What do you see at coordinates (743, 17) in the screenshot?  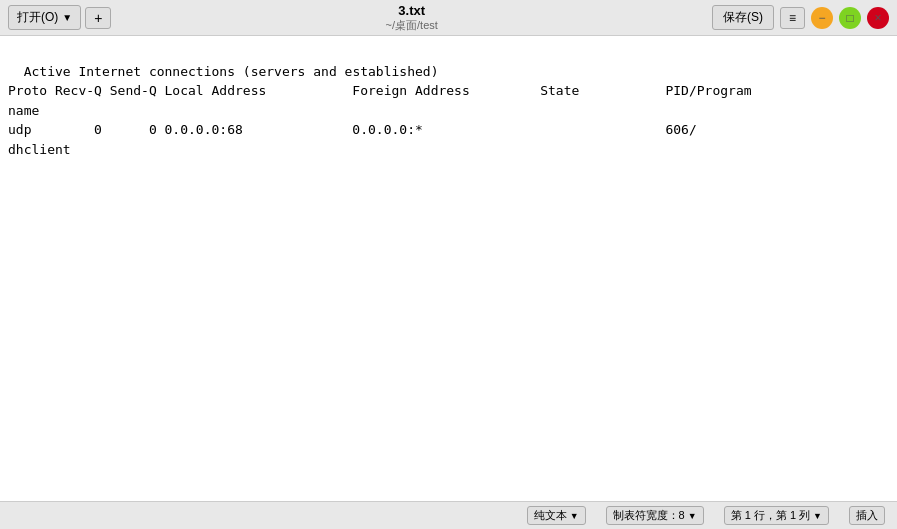 I see `save-button-label: 保存(S)` at bounding box center [743, 17].